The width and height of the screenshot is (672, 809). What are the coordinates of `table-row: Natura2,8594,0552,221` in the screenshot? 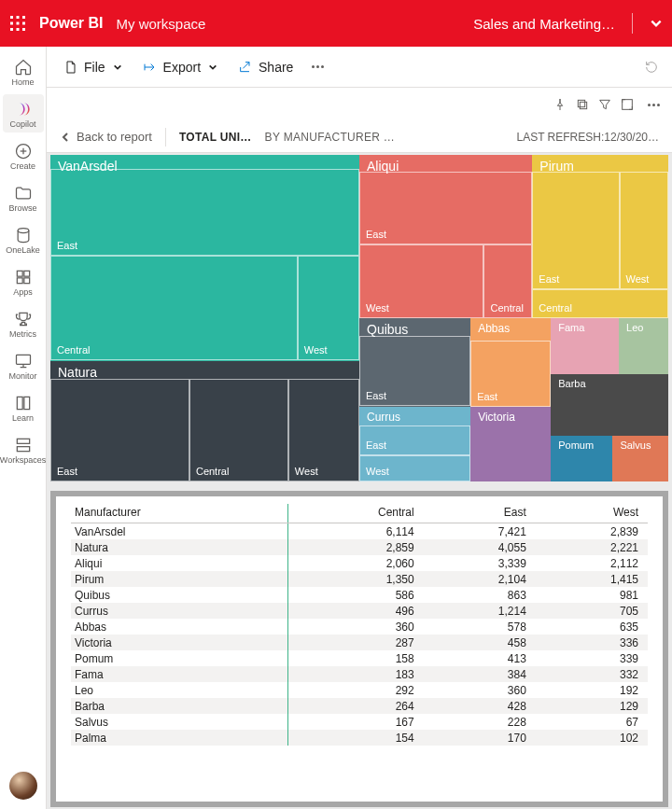 It's located at (359, 547).